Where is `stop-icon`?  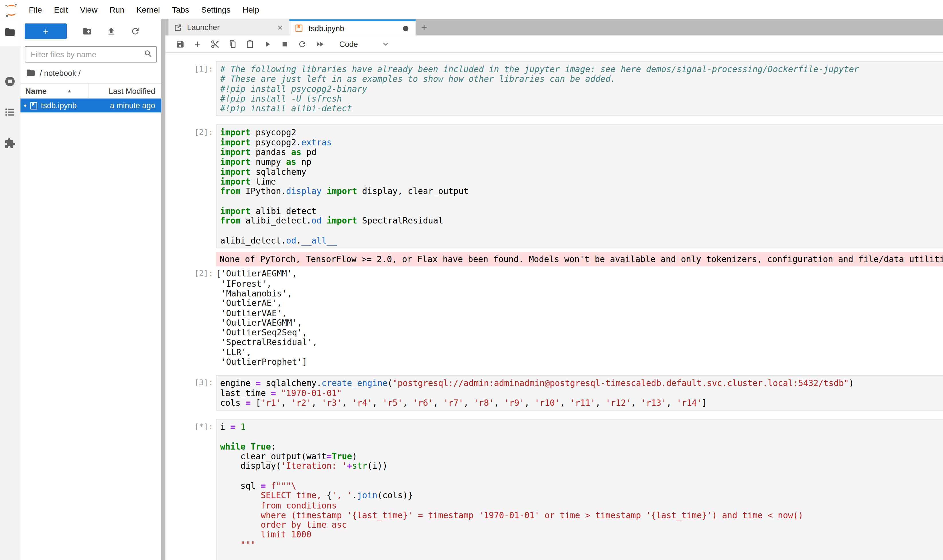 stop-icon is located at coordinates (285, 44).